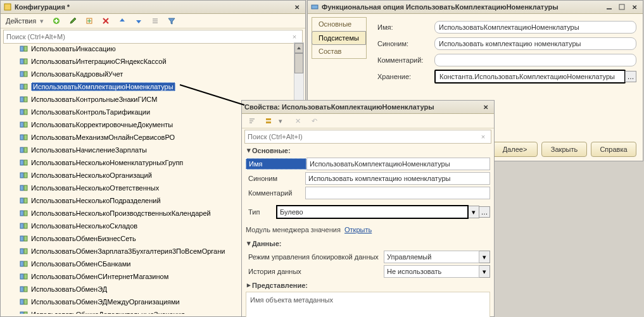 The height and width of the screenshot is (317, 644). Describe the element at coordinates (252, 121) in the screenshot. I see `props-sort-icon` at that location.